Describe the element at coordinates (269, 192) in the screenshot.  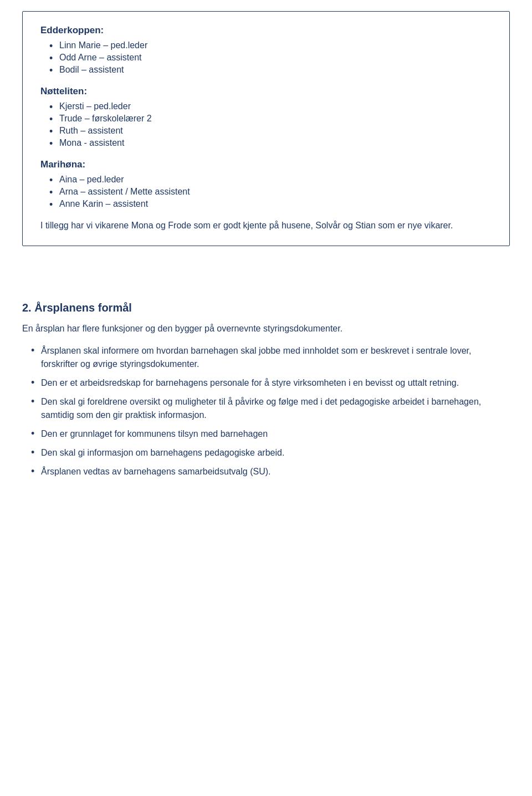
I see `staff-member-marihona-1: Arna – assistent / Mette assistent` at that location.